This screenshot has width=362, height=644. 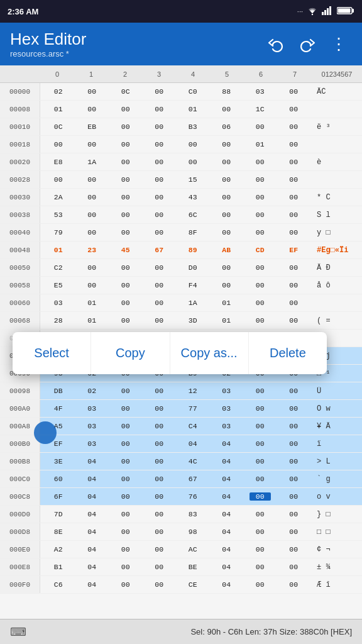 What do you see at coordinates (181, 127) in the screenshot?
I see `hex-row: 00010 0CEB0000B3060000 ë ³` at bounding box center [181, 127].